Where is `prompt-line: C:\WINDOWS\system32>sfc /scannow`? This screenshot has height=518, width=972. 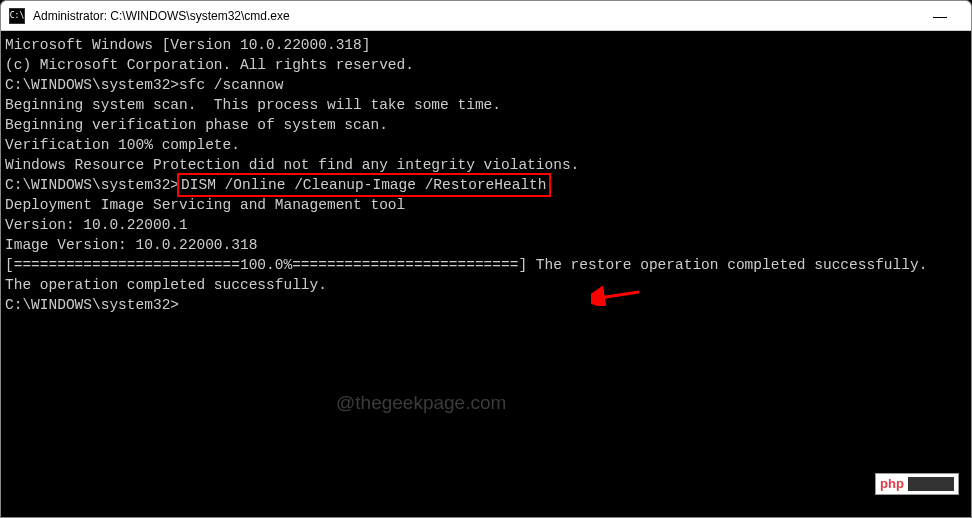
prompt-line: C:\WINDOWS\system32>sfc /scannow is located at coordinates (486, 85).